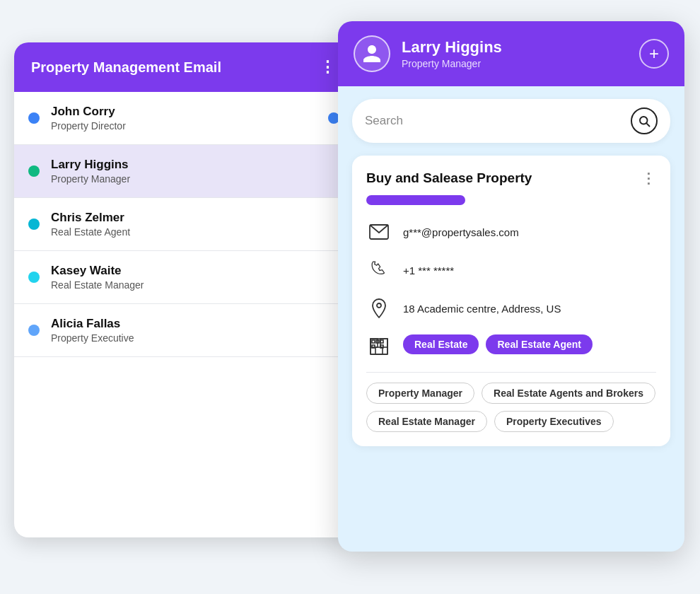 Image resolution: width=700 pixels, height=594 pixels. Describe the element at coordinates (184, 119) in the screenshot. I see `contact-item: John CorryProperty Director` at that location.